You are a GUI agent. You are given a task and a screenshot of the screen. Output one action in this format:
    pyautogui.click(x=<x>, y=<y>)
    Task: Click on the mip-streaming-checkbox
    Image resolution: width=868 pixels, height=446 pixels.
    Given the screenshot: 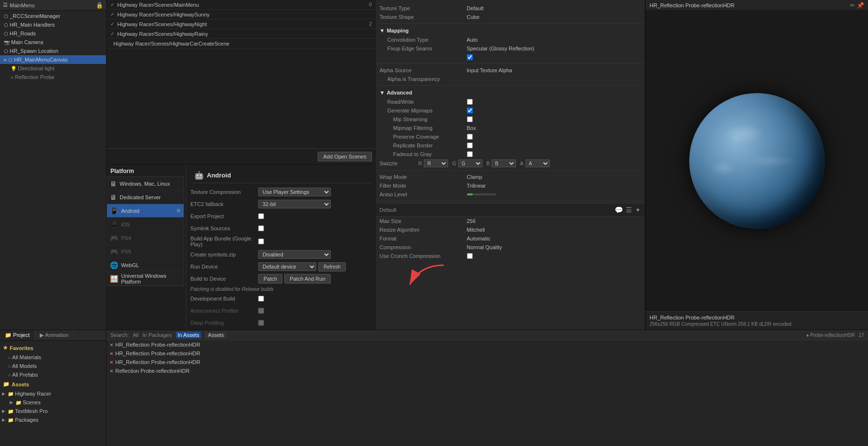 What is the action you would take?
    pyautogui.click(x=470, y=119)
    